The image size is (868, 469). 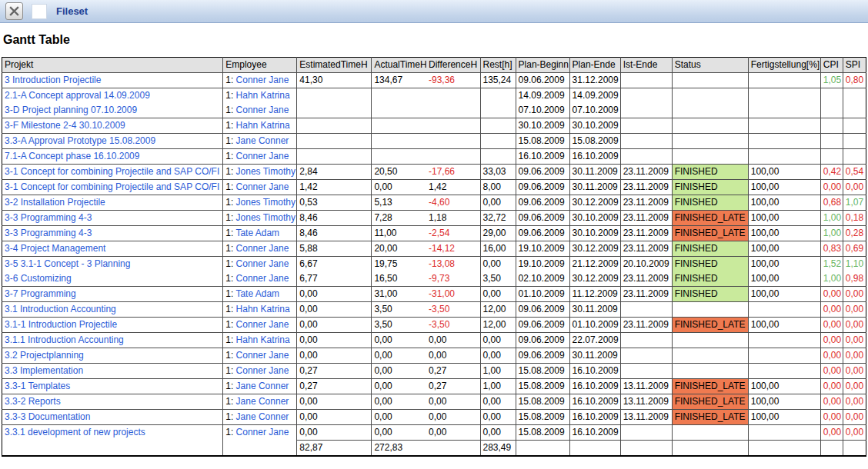 What do you see at coordinates (542, 111) in the screenshot?
I see `cell-plan-beginn: 07.10.2009` at bounding box center [542, 111].